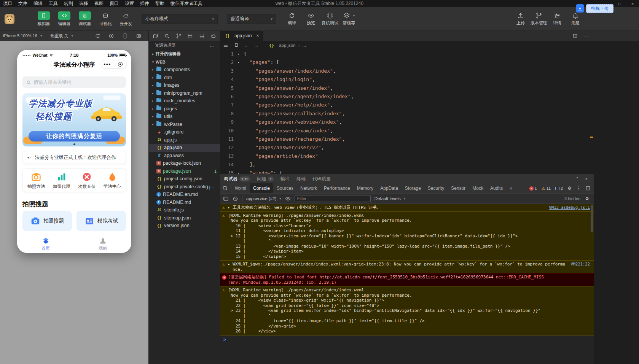 The width and height of the screenshot is (639, 364). Describe the element at coordinates (107, 64) in the screenshot. I see `more-menu-button: ●●●` at that location.